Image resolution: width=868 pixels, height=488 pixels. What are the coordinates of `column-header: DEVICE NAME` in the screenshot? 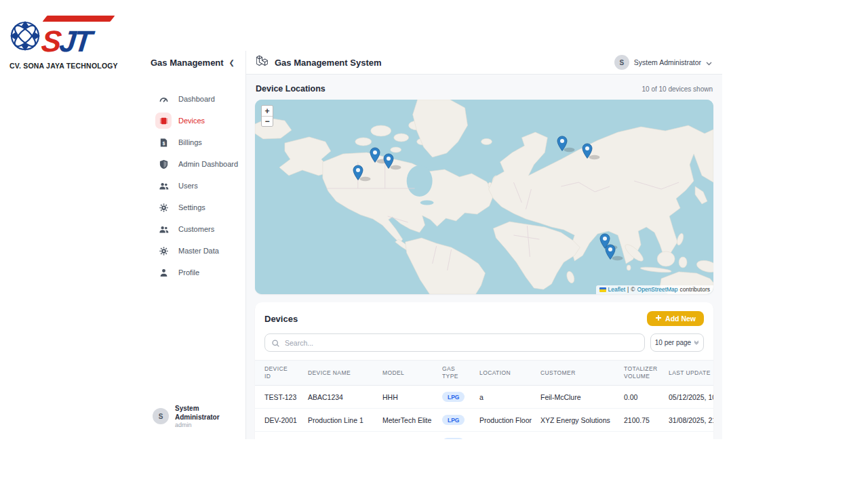 It's located at (337, 373).